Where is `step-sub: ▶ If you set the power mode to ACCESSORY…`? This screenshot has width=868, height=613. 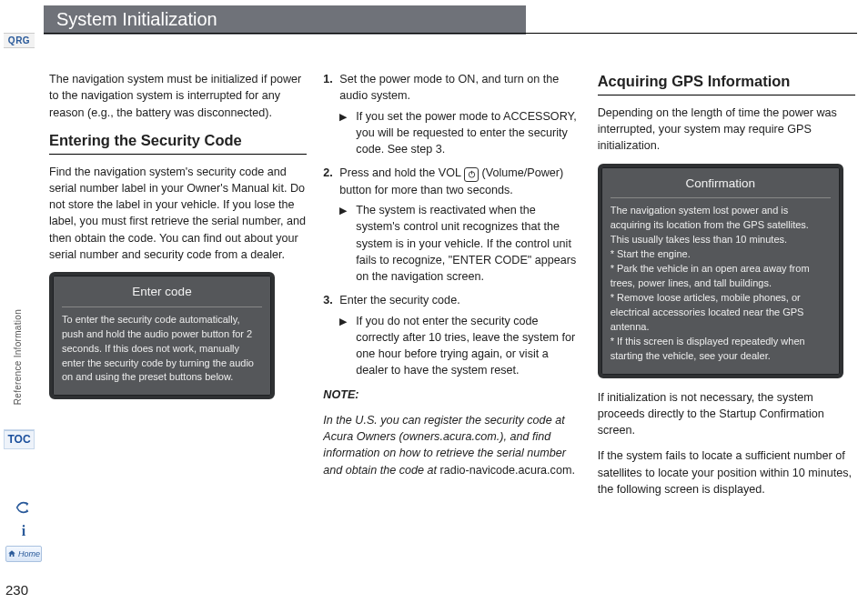
step-sub: ▶ If you set the power mode to ACCESSORY… is located at coordinates (460, 133).